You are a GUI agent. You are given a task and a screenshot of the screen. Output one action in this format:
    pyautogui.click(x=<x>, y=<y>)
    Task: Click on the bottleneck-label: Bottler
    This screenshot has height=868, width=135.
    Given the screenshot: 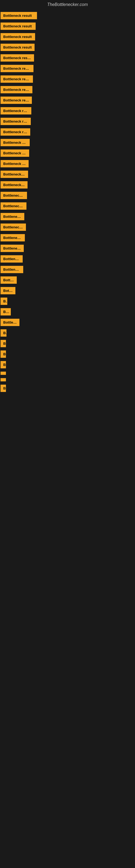 What is the action you would take?
    pyautogui.click(x=9, y=280)
    